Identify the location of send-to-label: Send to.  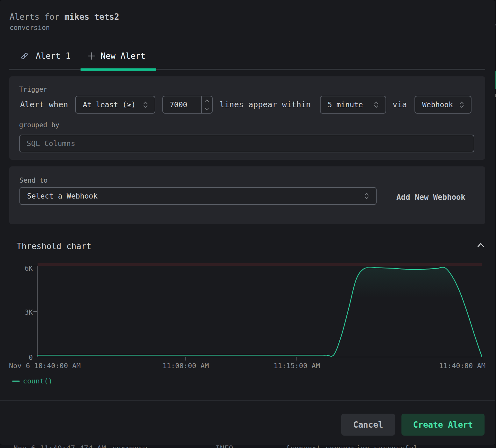
(34, 180).